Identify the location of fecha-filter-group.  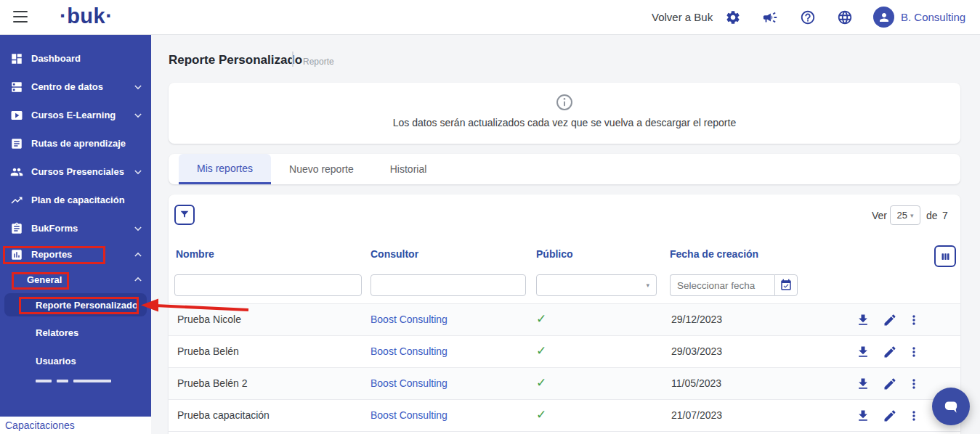
(734, 285).